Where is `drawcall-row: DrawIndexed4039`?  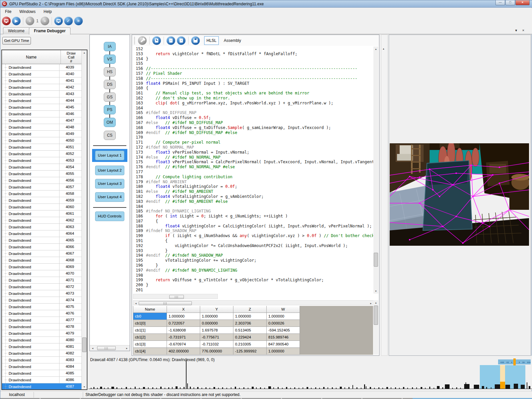 drawcall-row: DrawIndexed4039 is located at coordinates (42, 67).